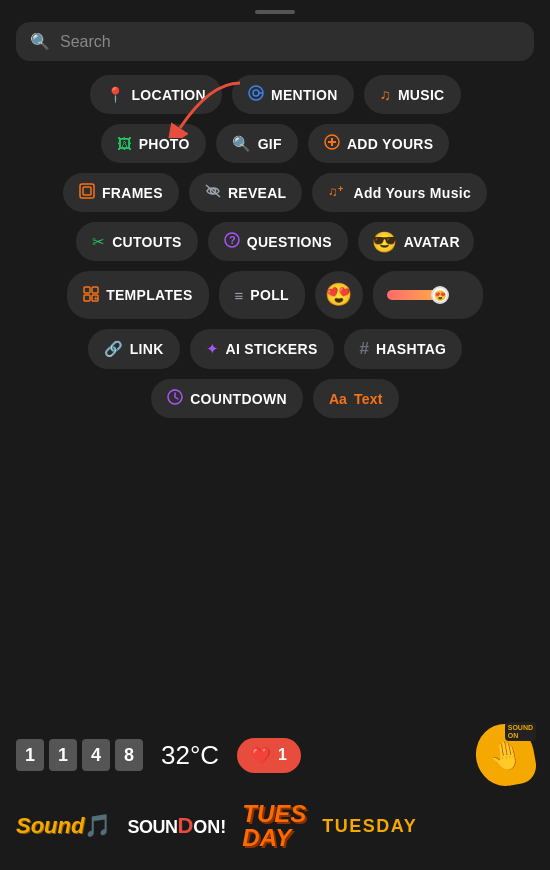 Image resolution: width=550 pixels, height=870 pixels. What do you see at coordinates (290, 242) in the screenshot?
I see `questions-label: QUESTIONS` at bounding box center [290, 242].